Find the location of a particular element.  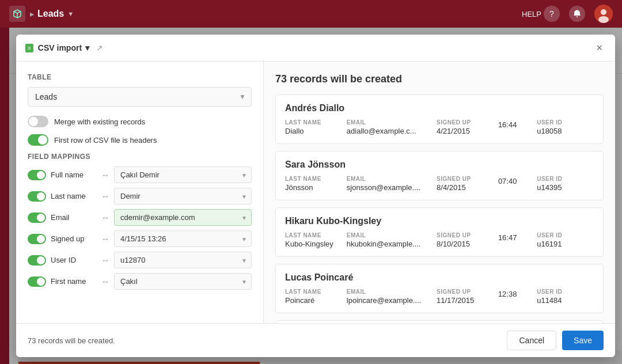

table-section-label: Table is located at coordinates (139, 77).